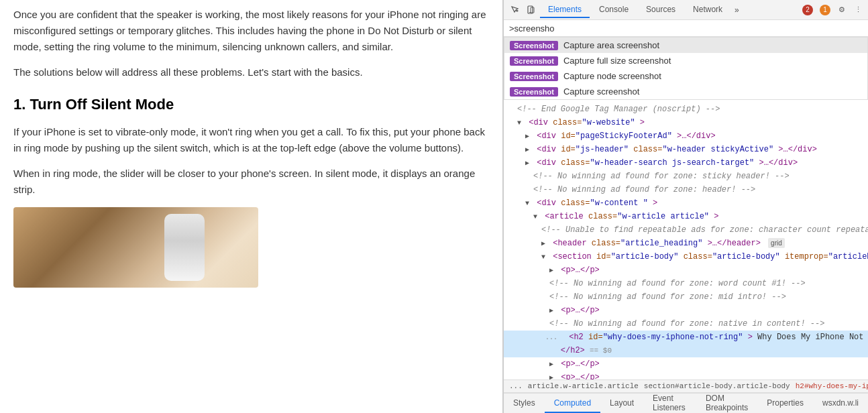 The height and width of the screenshot is (413, 868). Describe the element at coordinates (622, 404) in the screenshot. I see `bottom-tab-layout: Layout` at that location.